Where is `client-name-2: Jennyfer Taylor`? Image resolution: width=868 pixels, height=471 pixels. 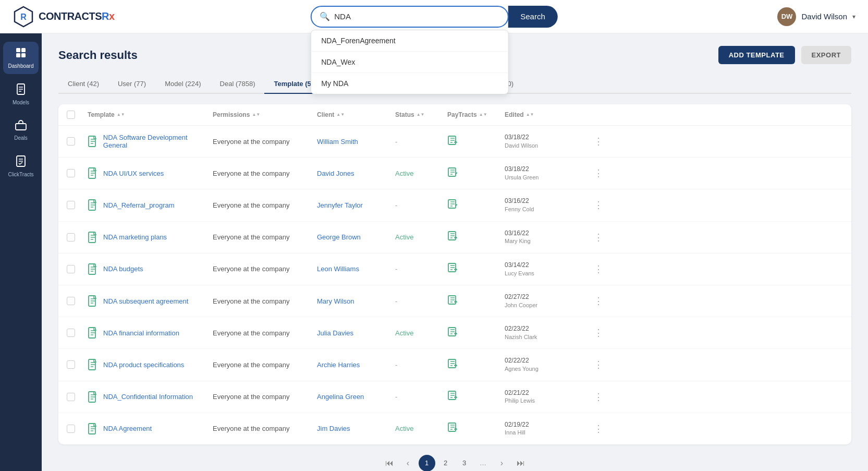 client-name-2: Jennyfer Taylor is located at coordinates (340, 206).